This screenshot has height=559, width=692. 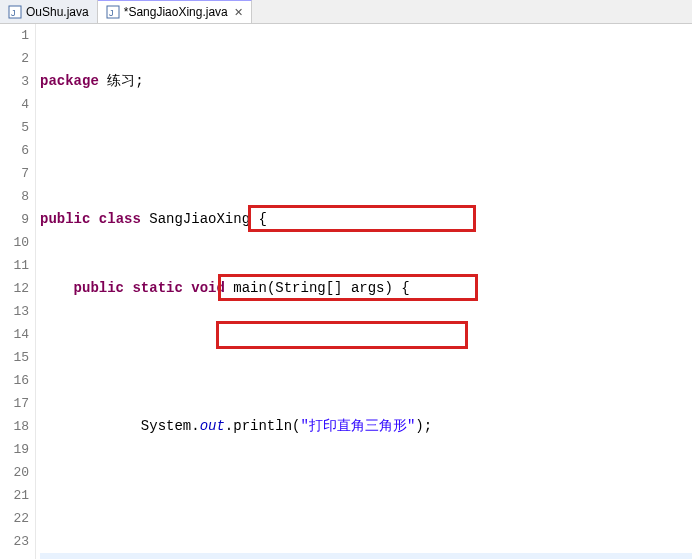 I want to click on line-number: 8, so click(x=14, y=196).